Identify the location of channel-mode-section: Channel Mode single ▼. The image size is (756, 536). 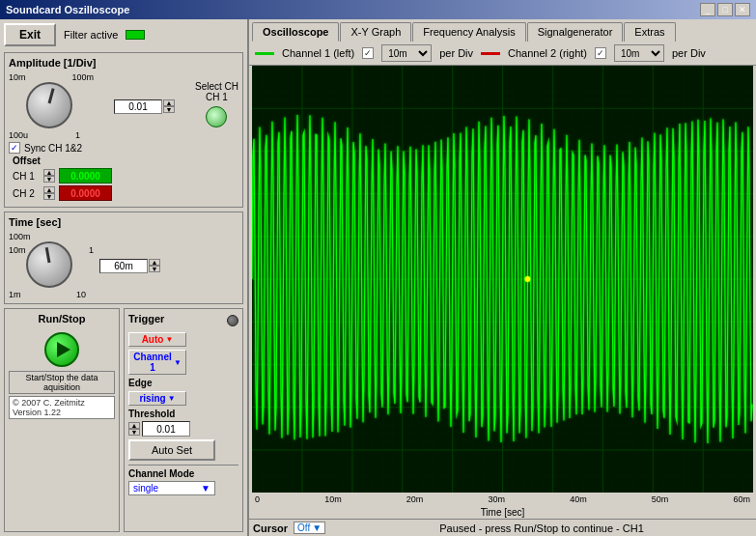
(183, 480).